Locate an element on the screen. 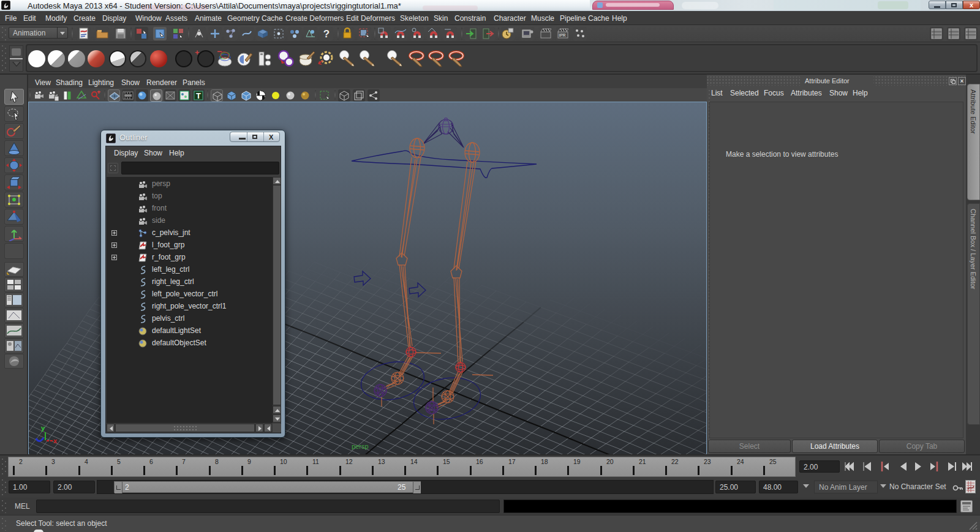 Image resolution: width=980 pixels, height=532 pixels. svg-text: persp is located at coordinates (360, 446).